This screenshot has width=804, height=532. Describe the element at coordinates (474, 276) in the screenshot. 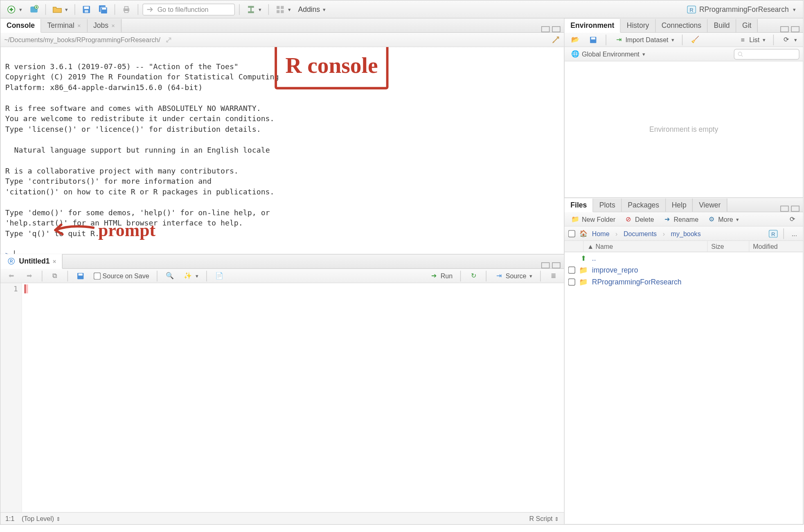

I see `rerun-button: ↻` at that location.